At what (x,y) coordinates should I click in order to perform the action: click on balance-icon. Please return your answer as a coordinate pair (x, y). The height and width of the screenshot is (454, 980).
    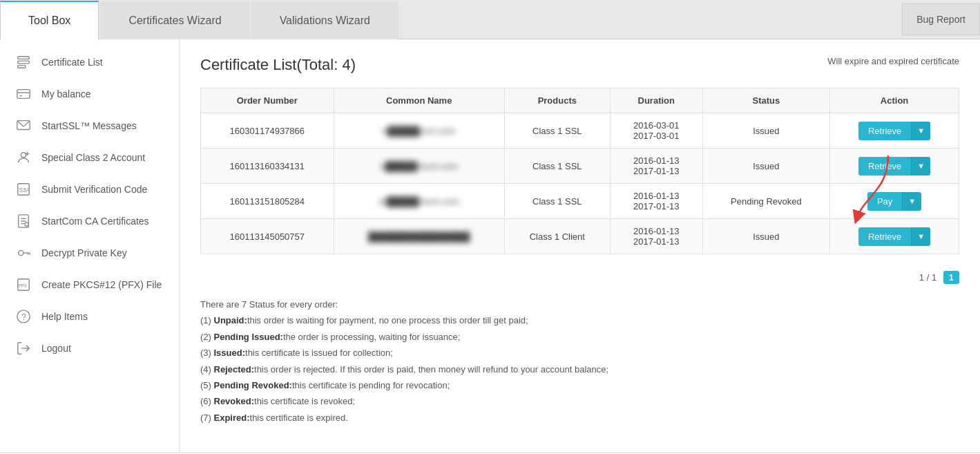
    Looking at the image, I should click on (23, 94).